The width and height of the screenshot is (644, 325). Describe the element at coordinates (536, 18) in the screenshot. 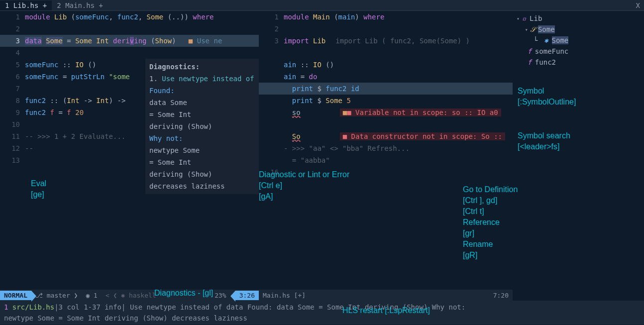

I see `outline-label: Lib` at that location.